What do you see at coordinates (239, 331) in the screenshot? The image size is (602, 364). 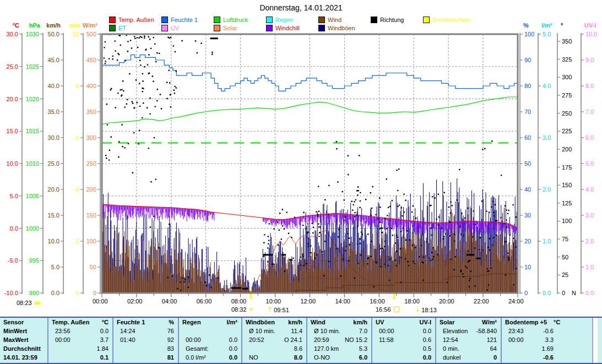 I see `table-cell-value` at bounding box center [239, 331].